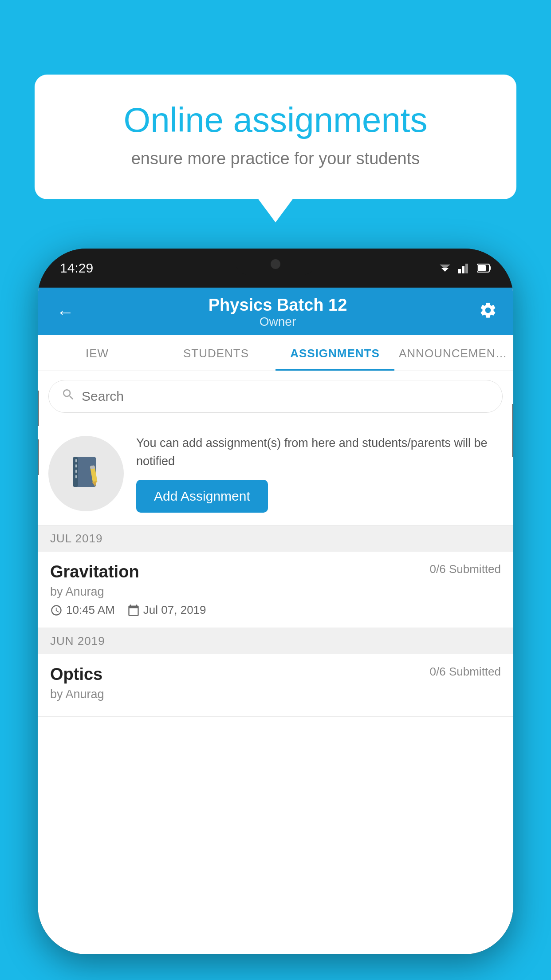 The image size is (551, 980). Describe the element at coordinates (167, 610) in the screenshot. I see `assignment-date: Jul 07, 2019` at that location.